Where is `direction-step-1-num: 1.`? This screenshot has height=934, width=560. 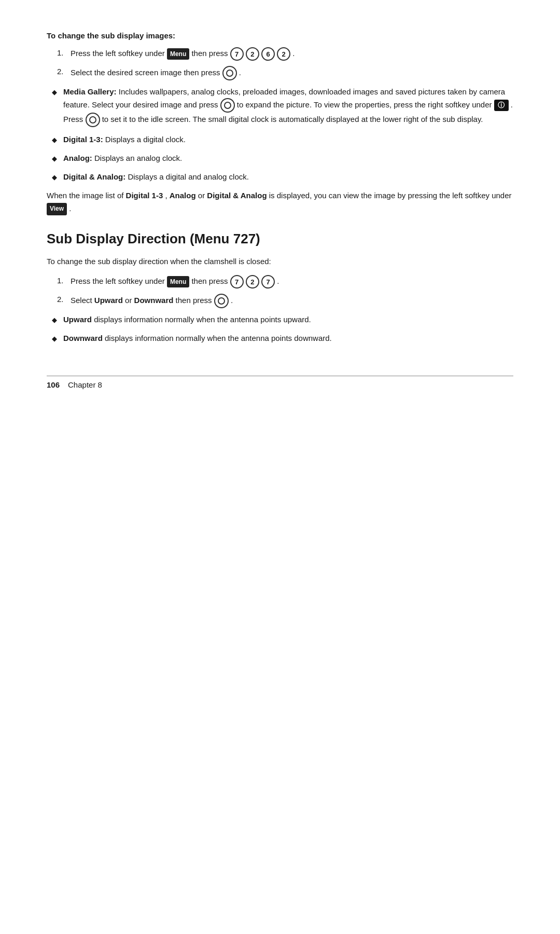
direction-step-1-num: 1. is located at coordinates (62, 281).